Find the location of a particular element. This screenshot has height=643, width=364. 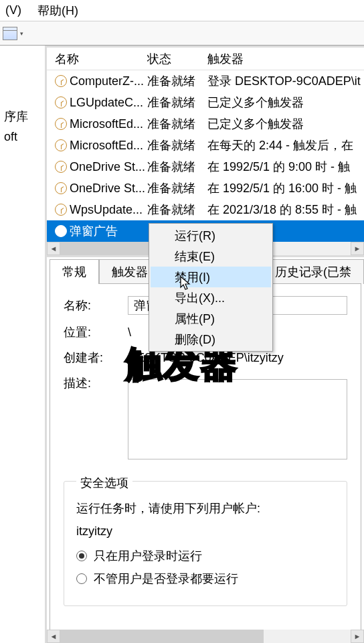

col-state: 状态 is located at coordinates (177, 59).